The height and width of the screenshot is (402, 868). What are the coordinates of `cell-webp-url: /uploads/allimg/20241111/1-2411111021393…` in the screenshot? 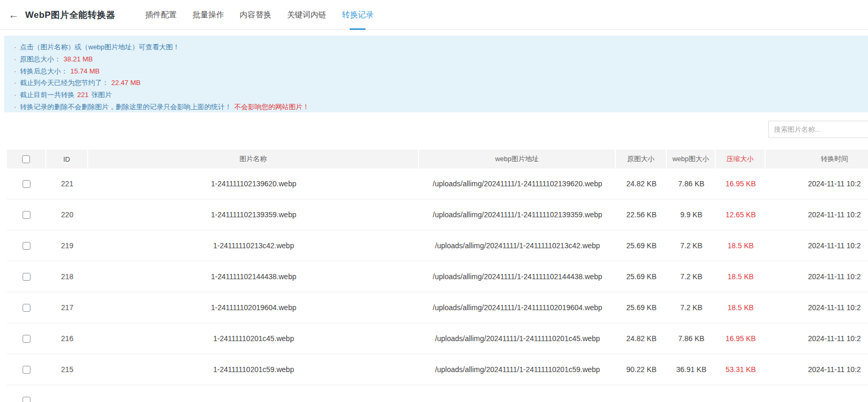 It's located at (518, 215).